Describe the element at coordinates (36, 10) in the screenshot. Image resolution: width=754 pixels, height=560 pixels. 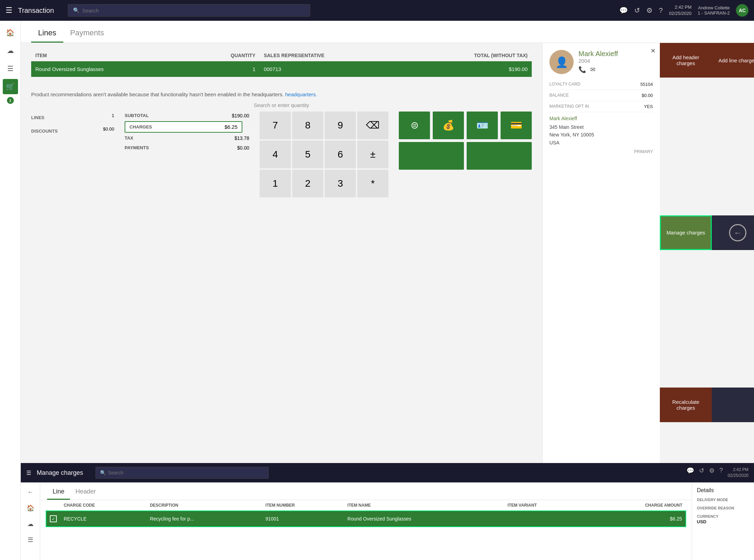
I see `app-title: Transaction` at that location.